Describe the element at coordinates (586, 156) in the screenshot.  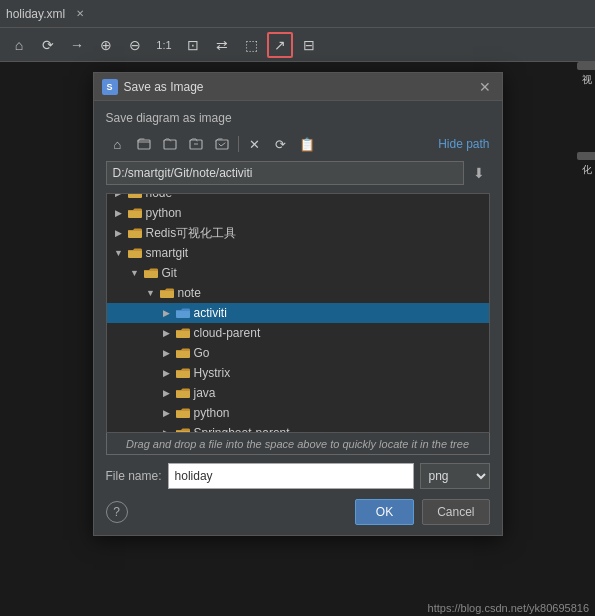
I see `sidebar-tab-2: 化` at that location.